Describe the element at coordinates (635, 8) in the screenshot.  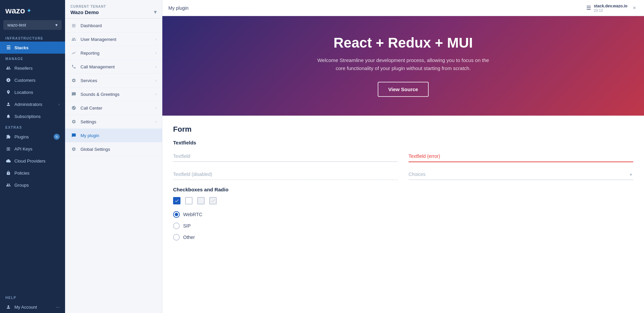
I see `close-button: ×` at that location.